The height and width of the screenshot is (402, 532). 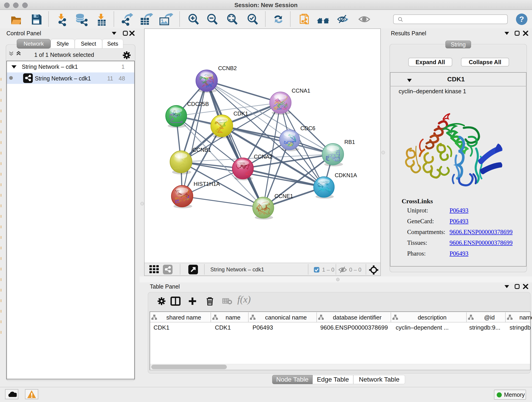 What do you see at coordinates (263, 157) in the screenshot?
I see `svg-text: CCNA2` at bounding box center [263, 157].